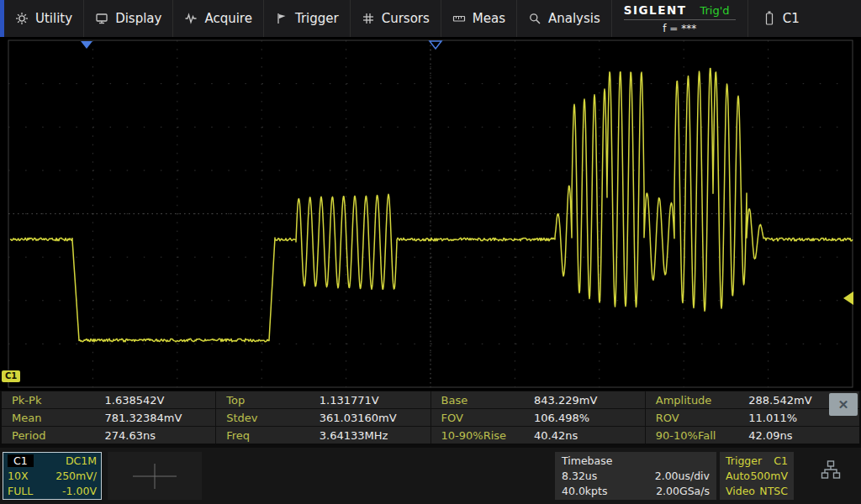 The height and width of the screenshot is (504, 861). I want to click on channel-name-chip: C1, so click(20, 460).